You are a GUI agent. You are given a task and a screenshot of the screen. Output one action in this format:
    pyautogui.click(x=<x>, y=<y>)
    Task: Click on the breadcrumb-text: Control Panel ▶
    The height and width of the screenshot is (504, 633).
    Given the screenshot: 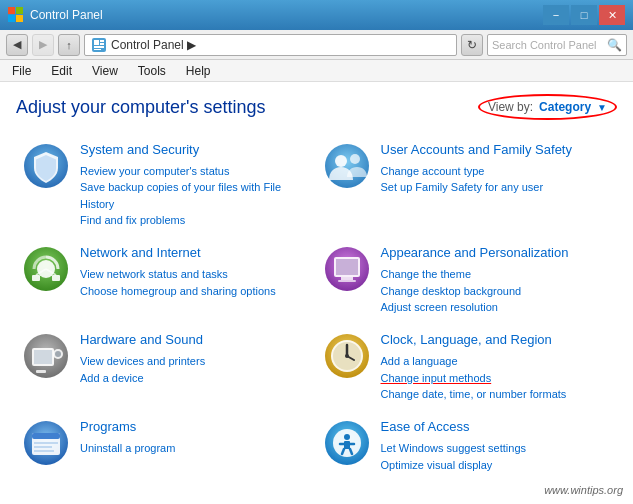 What is the action you would take?
    pyautogui.click(x=154, y=45)
    